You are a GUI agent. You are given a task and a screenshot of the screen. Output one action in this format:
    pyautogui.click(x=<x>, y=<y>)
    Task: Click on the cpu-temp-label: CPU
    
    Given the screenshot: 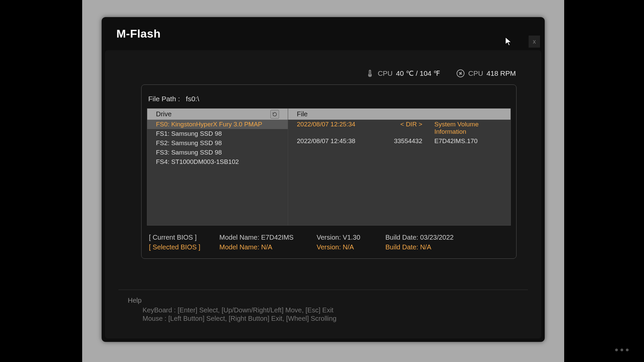 What is the action you would take?
    pyautogui.click(x=385, y=73)
    